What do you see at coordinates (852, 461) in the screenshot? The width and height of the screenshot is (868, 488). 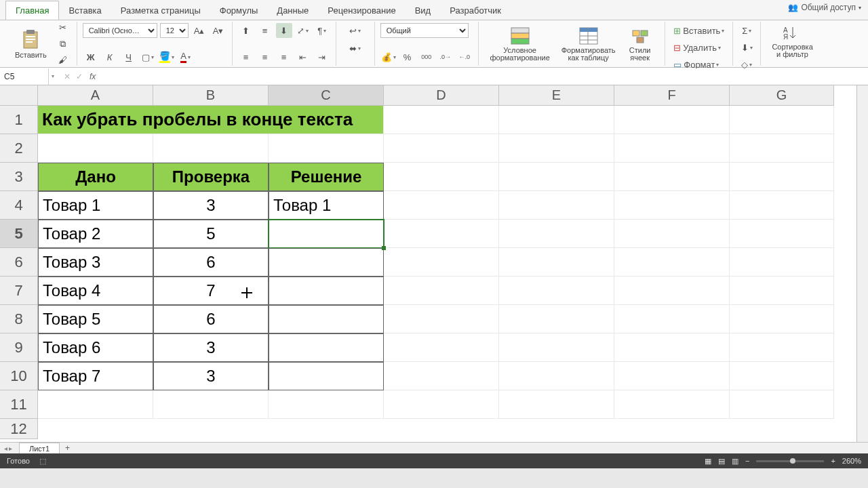 I see `zoom-level: 260%` at bounding box center [852, 461].